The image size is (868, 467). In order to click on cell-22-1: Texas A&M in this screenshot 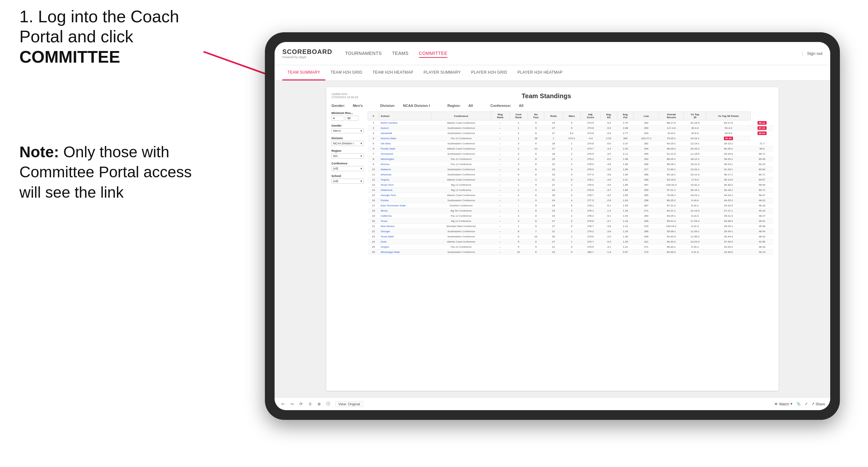, I will do `click(405, 237)`.